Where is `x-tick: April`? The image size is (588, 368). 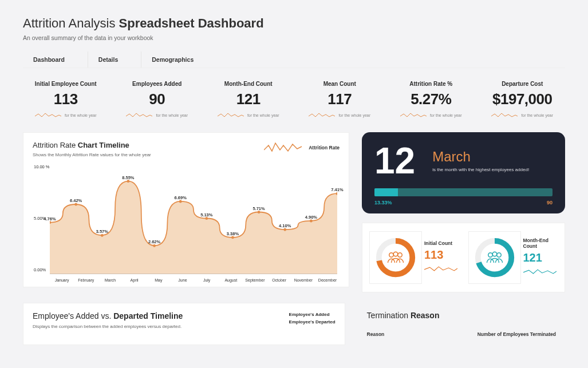
x-tick: April is located at coordinates (135, 280).